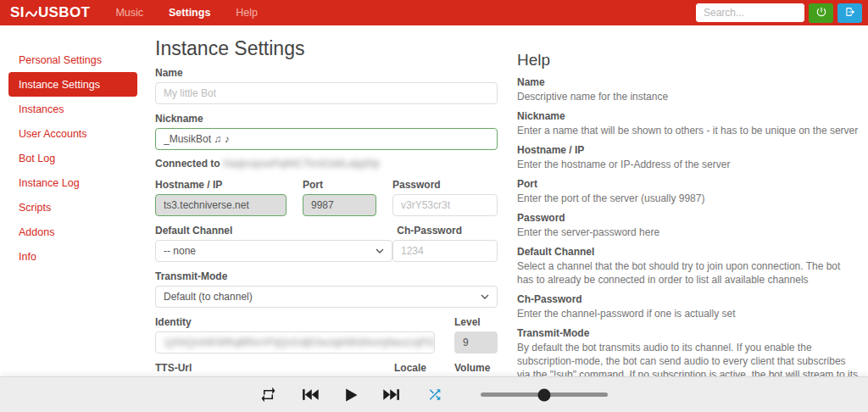  Describe the element at coordinates (309, 395) in the screenshot. I see `previous-button` at that location.